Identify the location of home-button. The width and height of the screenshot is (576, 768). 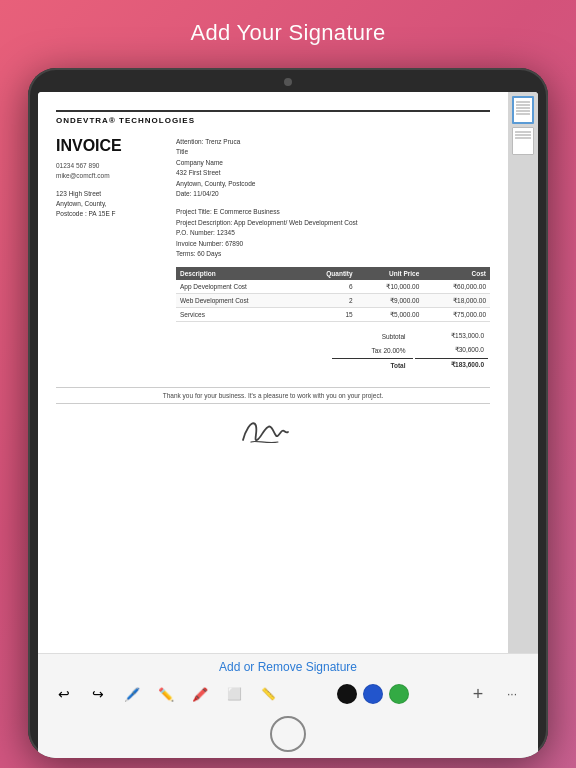
(288, 734).